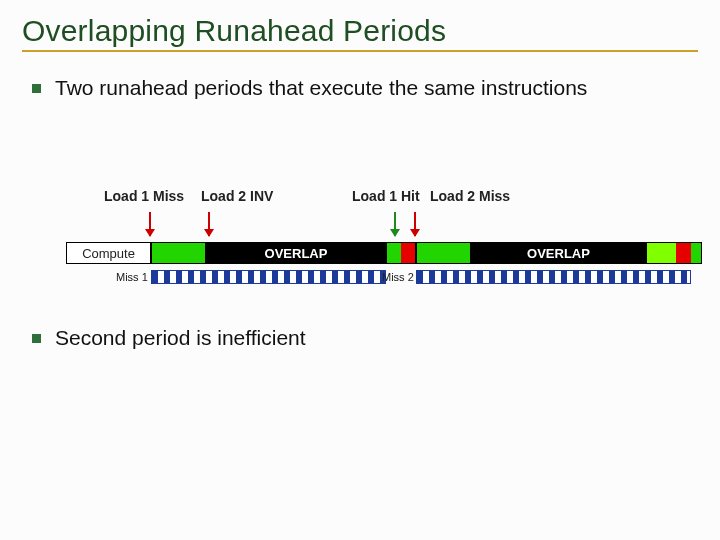 The width and height of the screenshot is (720, 540). I want to click on label-load1hit: Load 1 Hit, so click(386, 196).